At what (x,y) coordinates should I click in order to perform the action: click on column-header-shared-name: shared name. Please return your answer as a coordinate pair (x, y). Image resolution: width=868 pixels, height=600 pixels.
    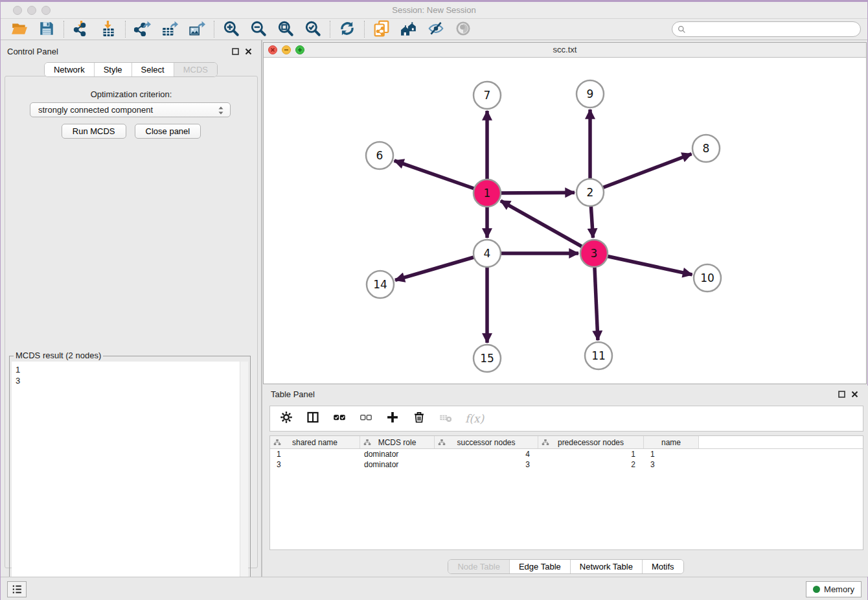
    Looking at the image, I should click on (315, 442).